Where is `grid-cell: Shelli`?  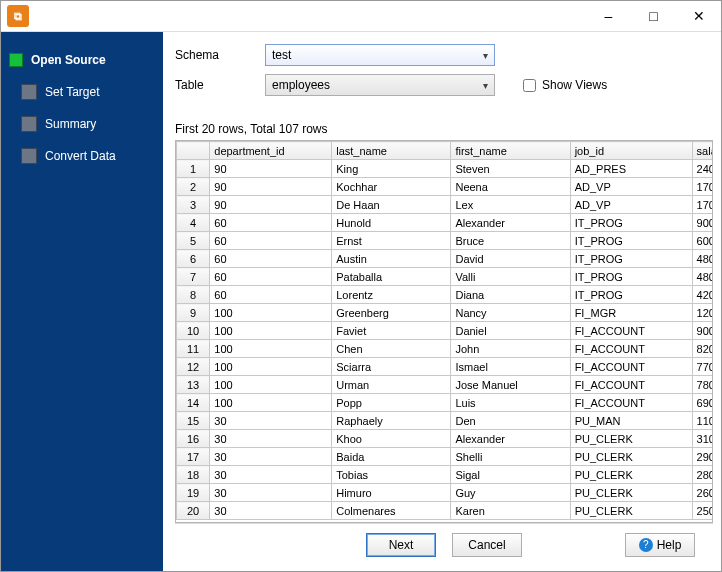
grid-cell: Shelli is located at coordinates (510, 457).